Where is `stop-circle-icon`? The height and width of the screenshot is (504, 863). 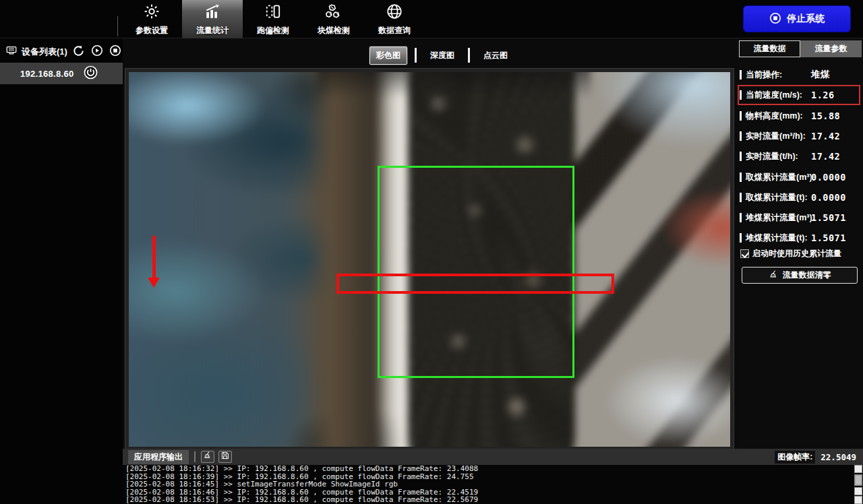 stop-circle-icon is located at coordinates (115, 52).